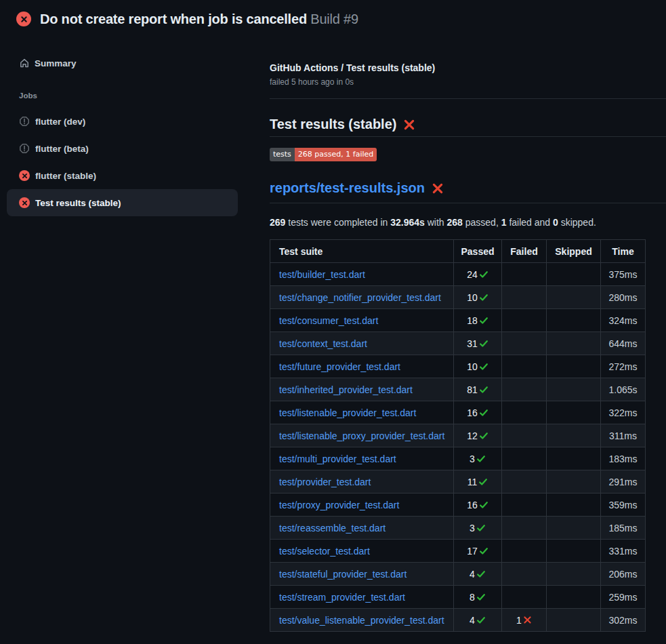  I want to click on time-cell: 291ms, so click(623, 482).